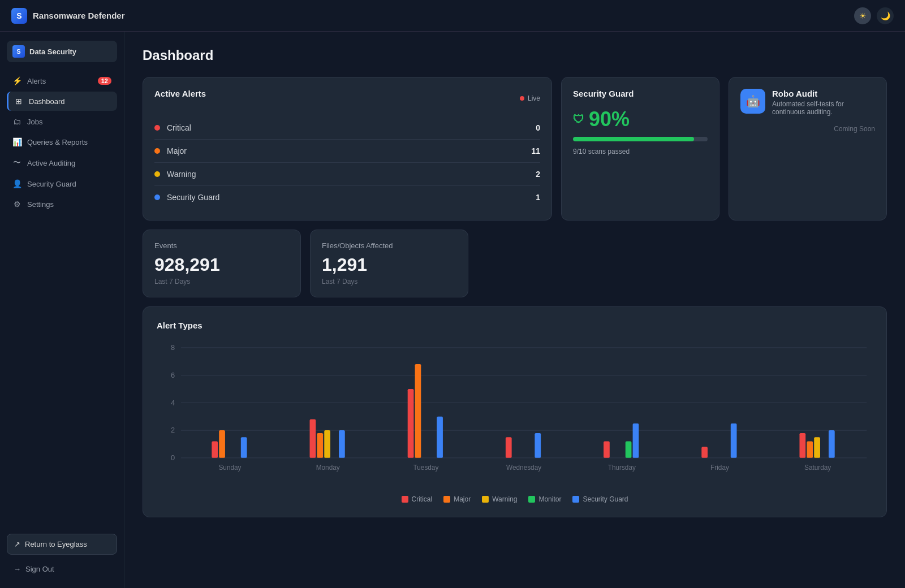  I want to click on legend-security-guard-label: Security Guard, so click(605, 499).